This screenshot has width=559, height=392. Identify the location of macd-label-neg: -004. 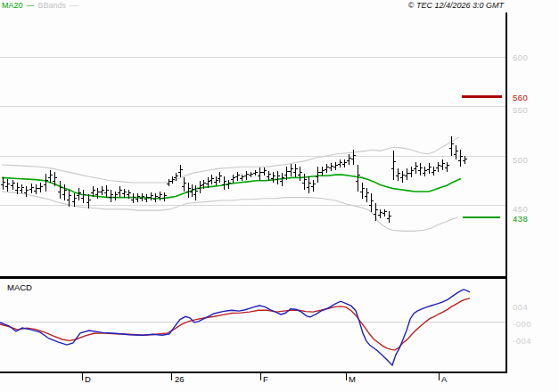
(522, 341).